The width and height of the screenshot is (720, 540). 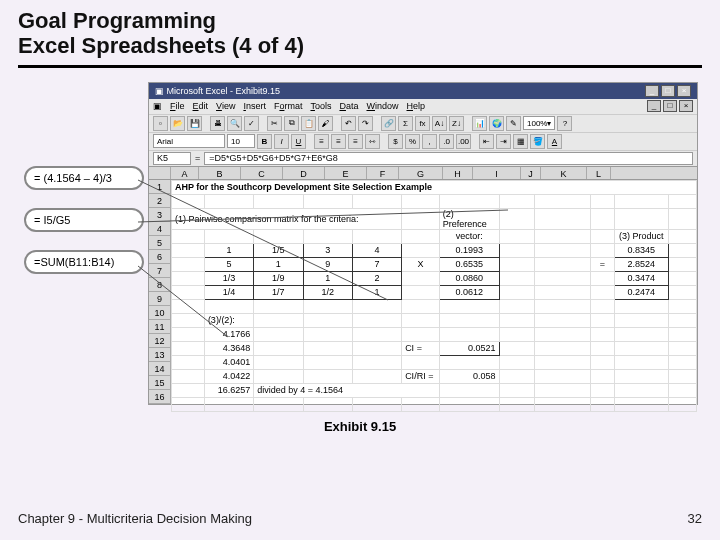 I want to click on fontsize-select: 10, so click(x=241, y=141).